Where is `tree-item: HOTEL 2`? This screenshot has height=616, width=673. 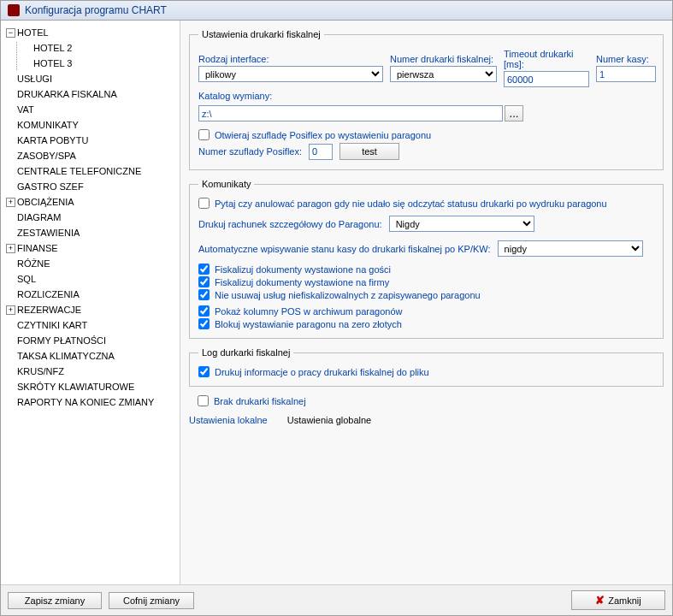
tree-item: HOTEL 2 is located at coordinates (100, 48).